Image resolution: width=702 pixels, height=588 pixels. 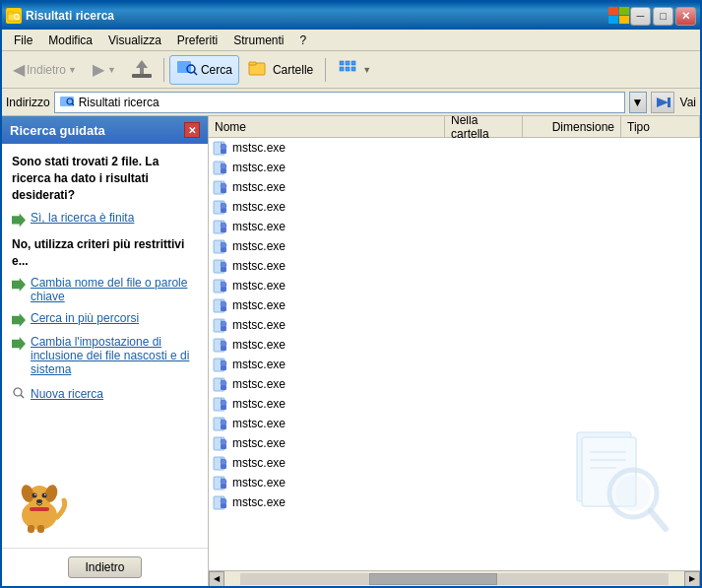 What do you see at coordinates (104, 219) in the screenshot?
I see `yes-link: Sì, la ricerca è finita` at bounding box center [104, 219].